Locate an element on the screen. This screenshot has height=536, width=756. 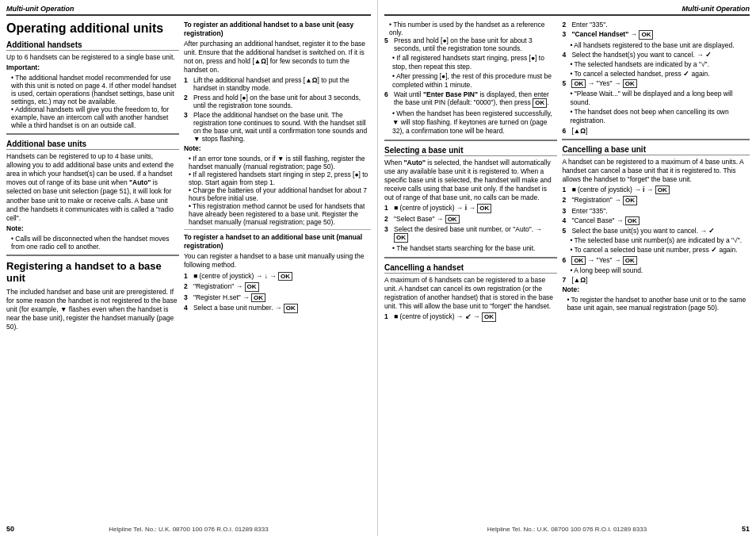
cancel-base-step6-bullet: A long beep will sound. is located at coordinates (656, 271).